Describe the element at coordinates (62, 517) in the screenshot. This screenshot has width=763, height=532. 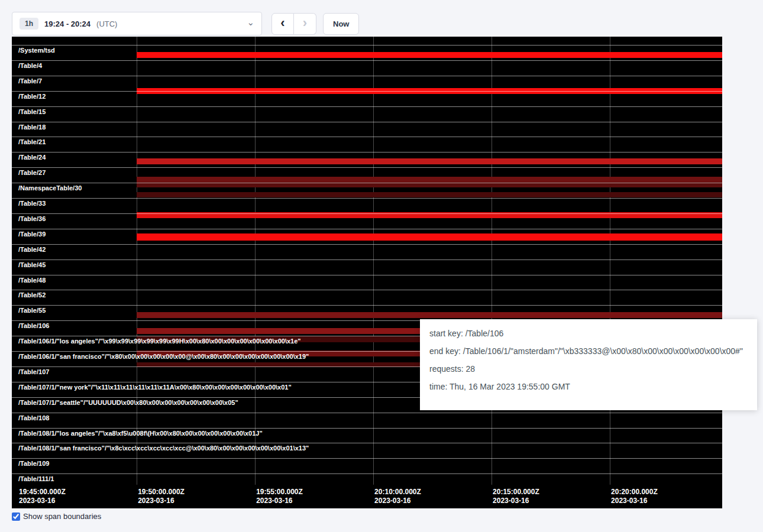
I see `show-span-boundaries-label: Show span boundaries` at that location.